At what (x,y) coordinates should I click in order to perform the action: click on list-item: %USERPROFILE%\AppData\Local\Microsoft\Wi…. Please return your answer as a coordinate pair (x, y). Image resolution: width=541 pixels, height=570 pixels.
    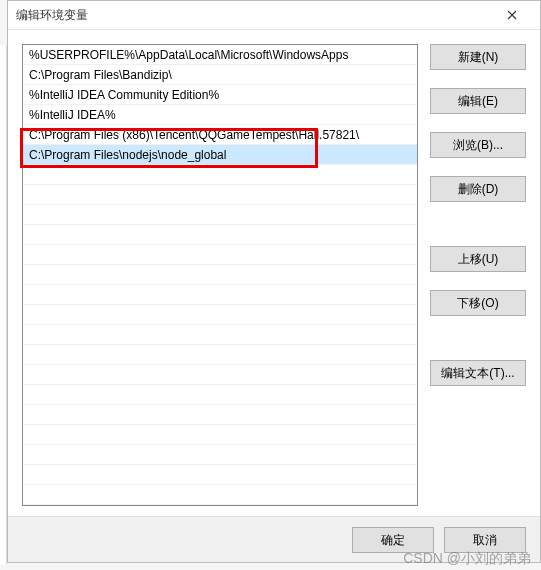
    Looking at the image, I should click on (220, 55).